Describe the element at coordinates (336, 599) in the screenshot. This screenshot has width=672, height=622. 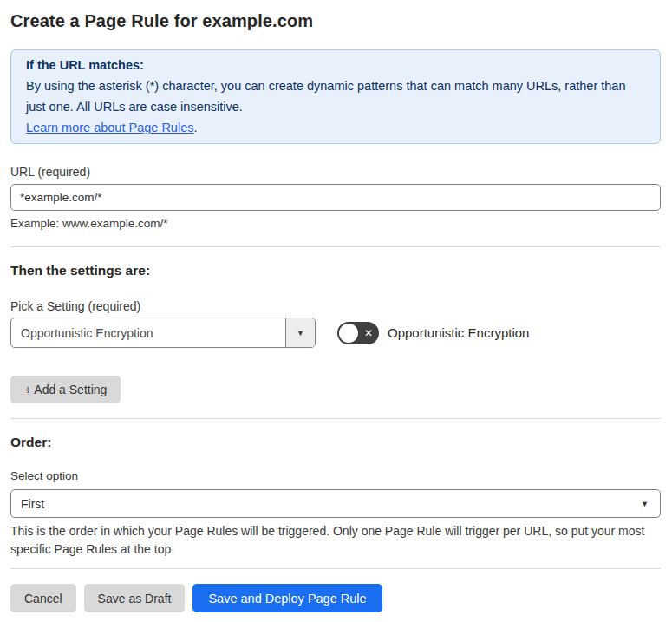
I see `form-actions: Cancel Save as Draft Save and Deploy Pag…` at that location.